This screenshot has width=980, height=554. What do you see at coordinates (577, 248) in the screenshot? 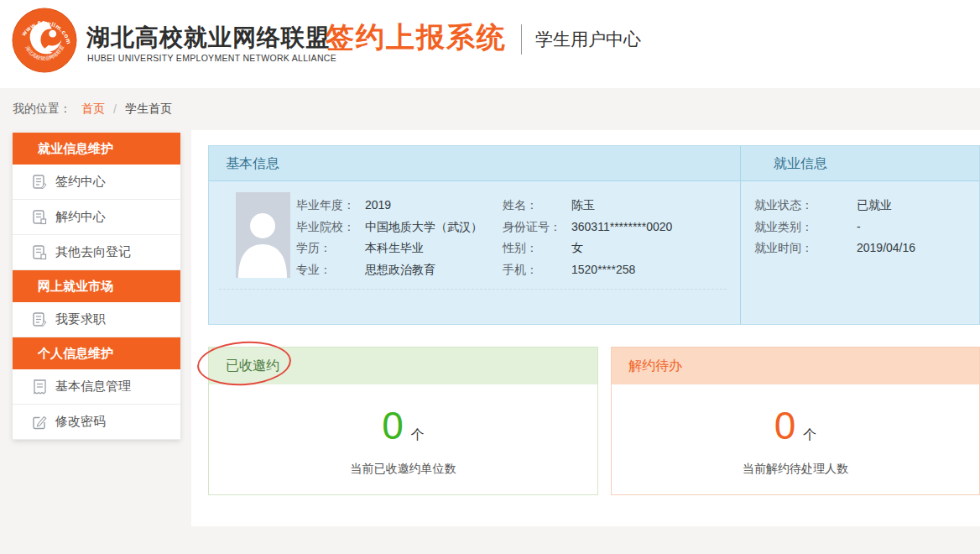
I see `field-value: 女` at bounding box center [577, 248].